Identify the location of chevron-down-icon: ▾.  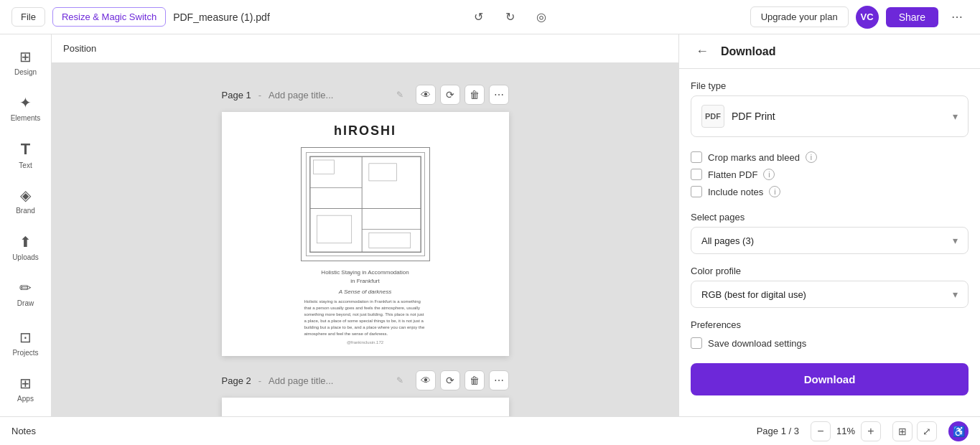
(955, 116).